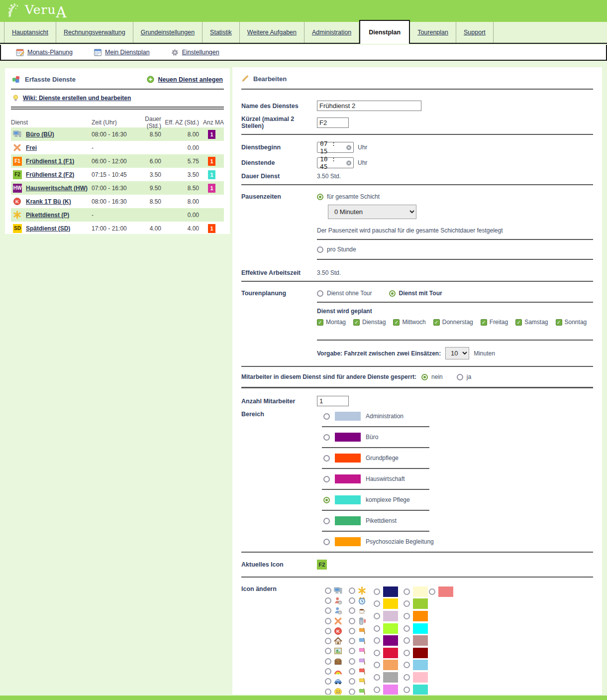 The image size is (607, 700). I want to click on tour-without-radio, so click(320, 294).